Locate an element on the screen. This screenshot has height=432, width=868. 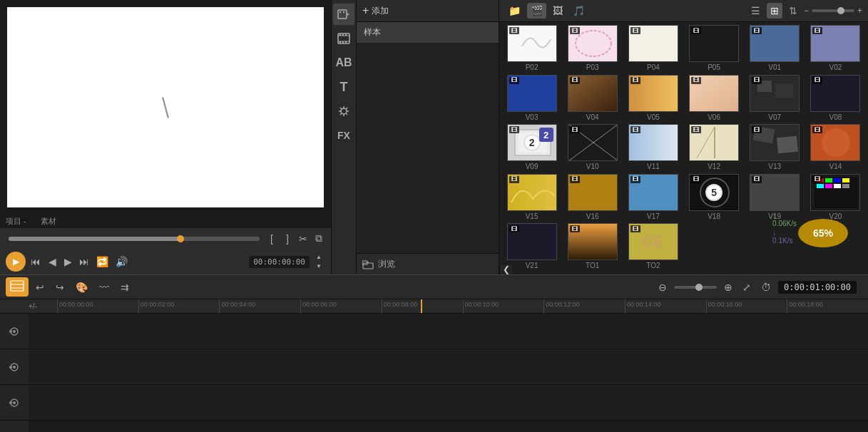
loop-btn: 🔁 is located at coordinates (103, 262).